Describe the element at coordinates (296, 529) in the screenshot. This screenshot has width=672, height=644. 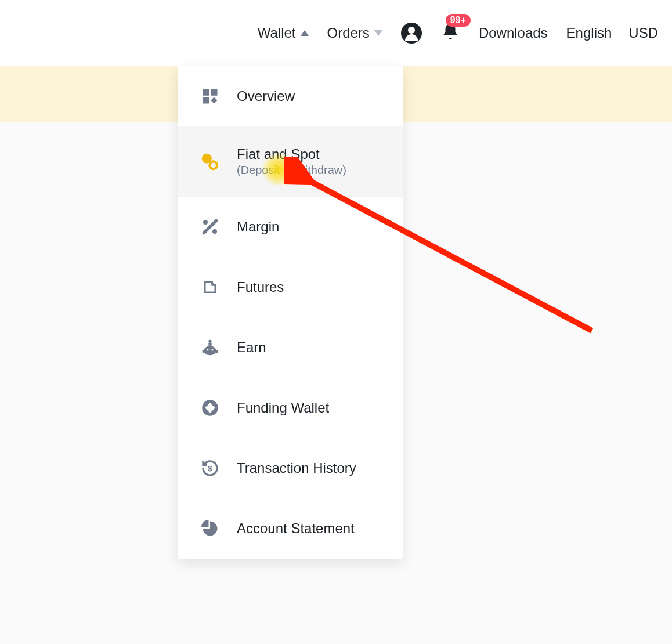
I see `menu-label: Account Statement` at that location.